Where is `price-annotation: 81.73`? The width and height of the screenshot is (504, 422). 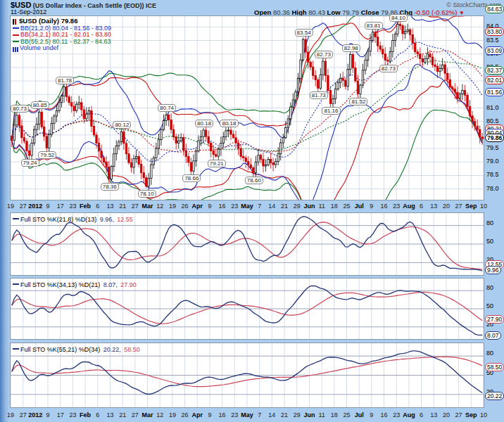
price-annotation: 81.73 is located at coordinates (319, 96).